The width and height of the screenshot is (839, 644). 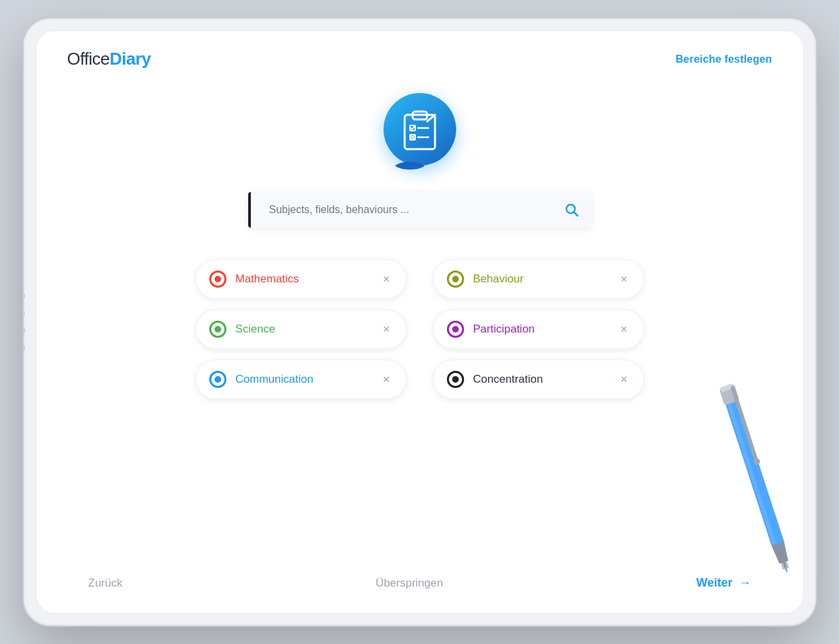 What do you see at coordinates (541, 279) in the screenshot?
I see `tag-label-behaviour: Behaviour` at bounding box center [541, 279].